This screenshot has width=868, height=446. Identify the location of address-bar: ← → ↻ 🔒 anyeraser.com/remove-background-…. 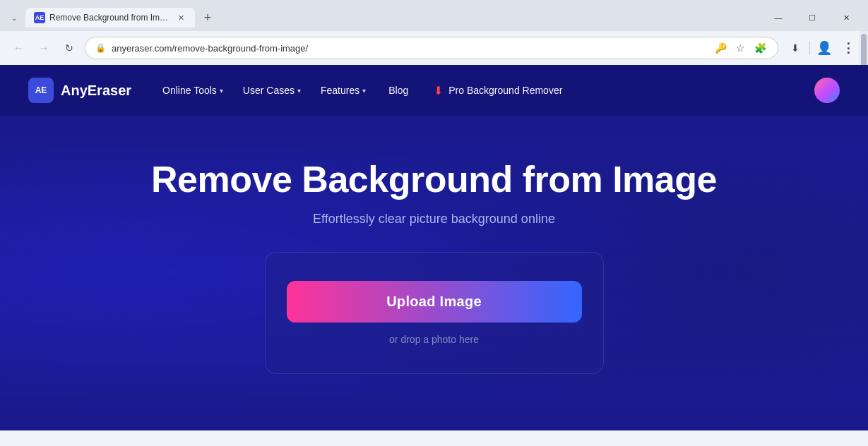
(434, 48).